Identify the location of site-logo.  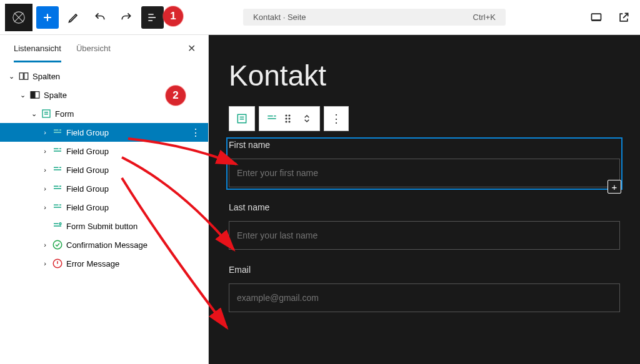
(19, 17).